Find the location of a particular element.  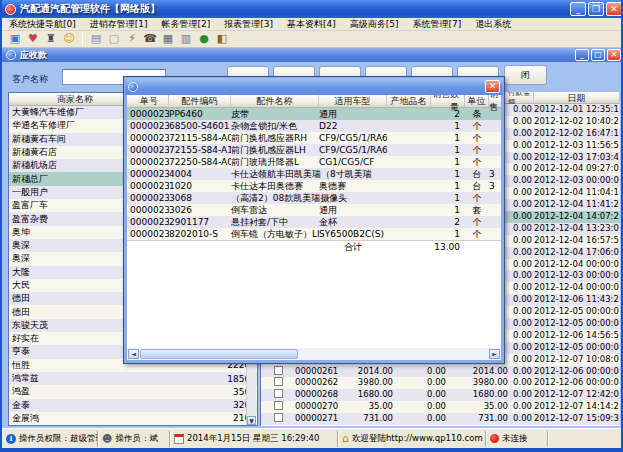

child-minimize-button: _ is located at coordinates (582, 55).